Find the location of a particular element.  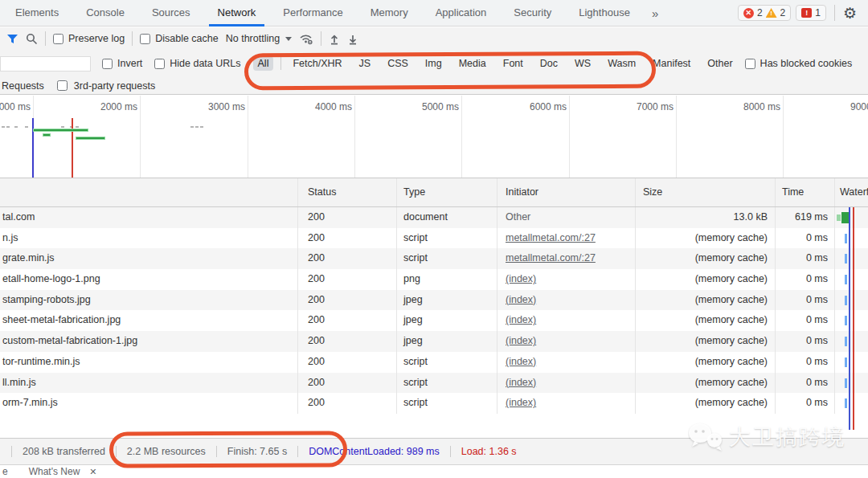

warning-count: 2 is located at coordinates (783, 13).